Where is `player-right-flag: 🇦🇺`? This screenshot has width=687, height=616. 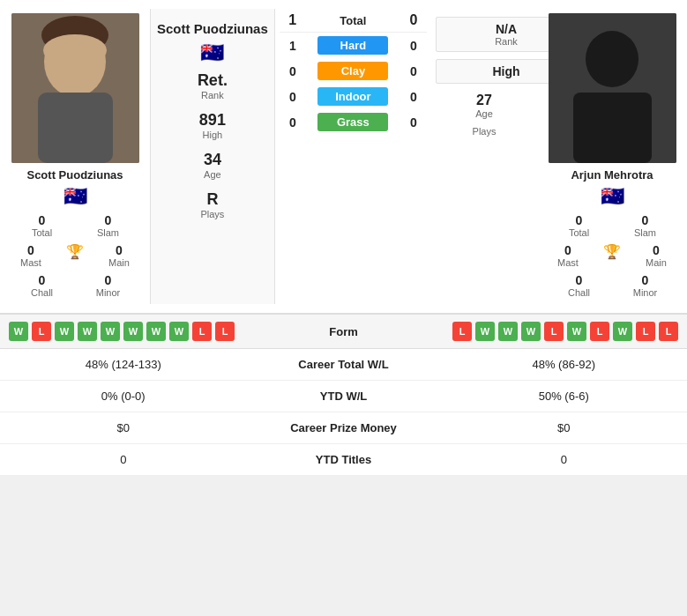 player-right-flag: 🇦🇺 is located at coordinates (612, 197).